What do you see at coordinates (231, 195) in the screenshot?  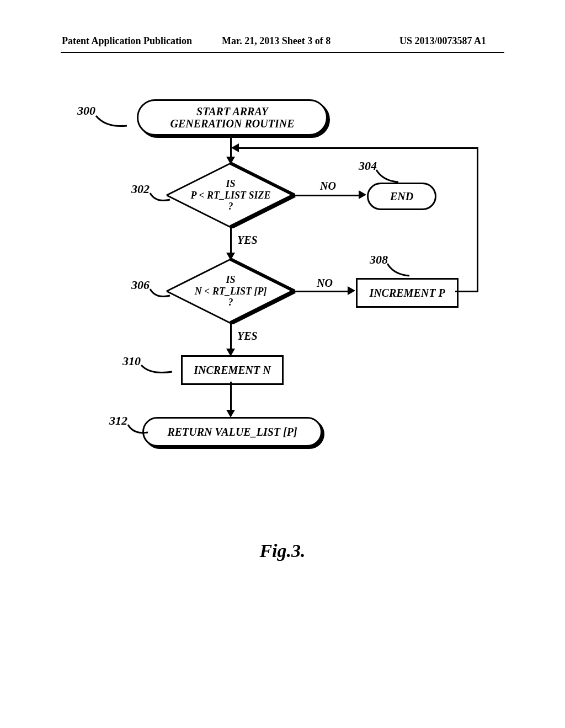 I see `decision-302-label: IS P < RT_LIST SIZE ?` at bounding box center [231, 195].